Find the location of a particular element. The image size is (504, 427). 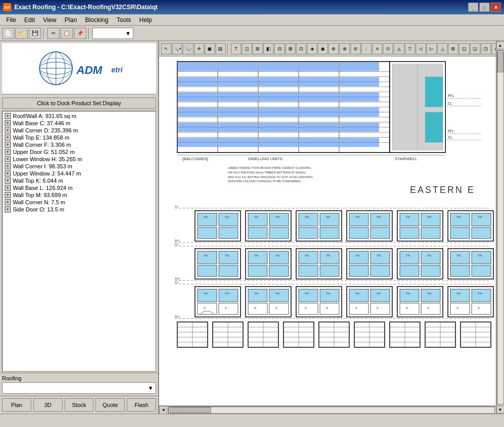

cut-button: ✂ is located at coordinates (53, 33).